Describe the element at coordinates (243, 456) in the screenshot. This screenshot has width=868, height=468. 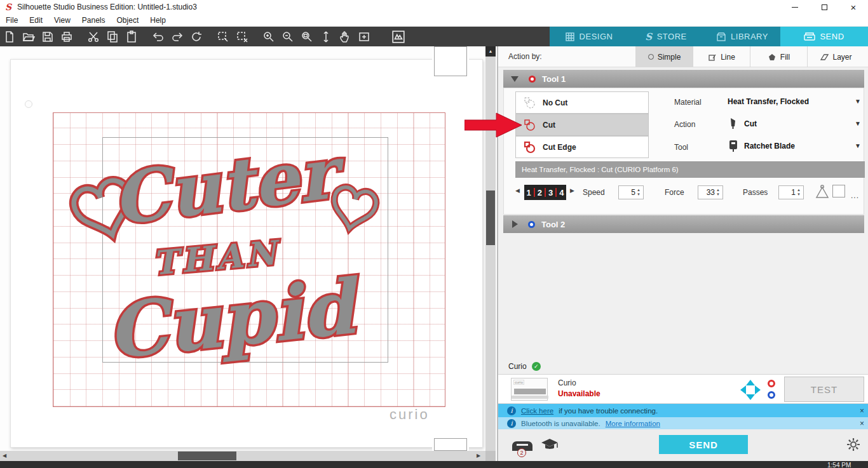
I see `horizontal-scrollbar: ◀ ▶` at that location.